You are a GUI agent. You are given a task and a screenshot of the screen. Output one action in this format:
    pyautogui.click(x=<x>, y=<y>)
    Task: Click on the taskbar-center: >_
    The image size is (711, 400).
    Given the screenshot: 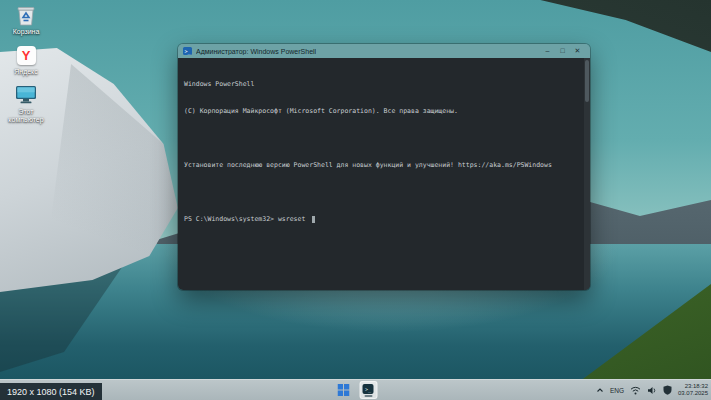 What is the action you would take?
    pyautogui.click(x=356, y=390)
    